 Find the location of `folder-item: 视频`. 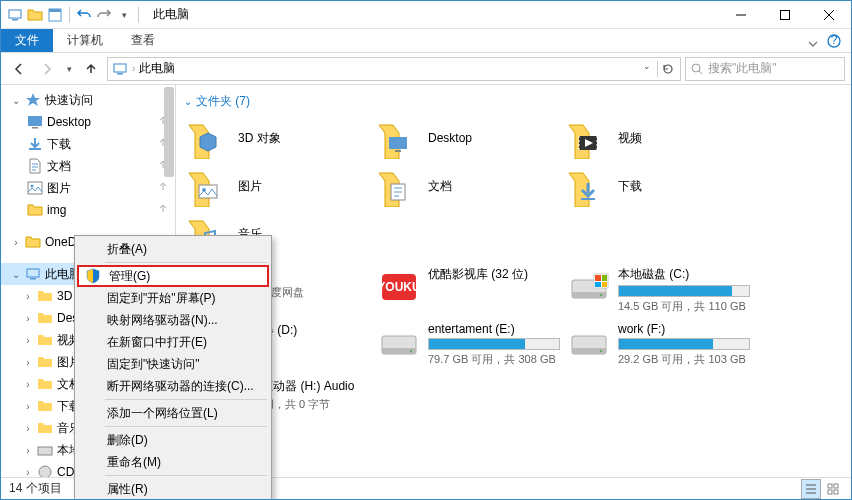

folder-item: 视频 is located at coordinates (659, 138).